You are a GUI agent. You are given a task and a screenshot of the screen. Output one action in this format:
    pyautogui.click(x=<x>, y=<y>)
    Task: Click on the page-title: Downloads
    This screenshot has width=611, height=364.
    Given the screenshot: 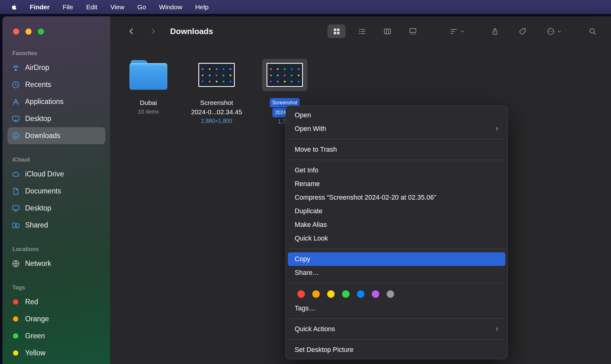 What is the action you would take?
    pyautogui.click(x=191, y=32)
    